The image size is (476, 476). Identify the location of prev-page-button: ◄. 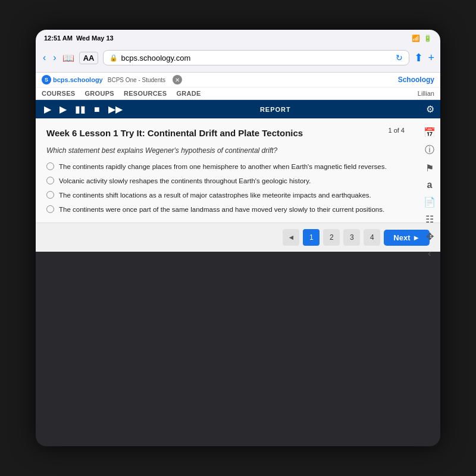
(291, 237).